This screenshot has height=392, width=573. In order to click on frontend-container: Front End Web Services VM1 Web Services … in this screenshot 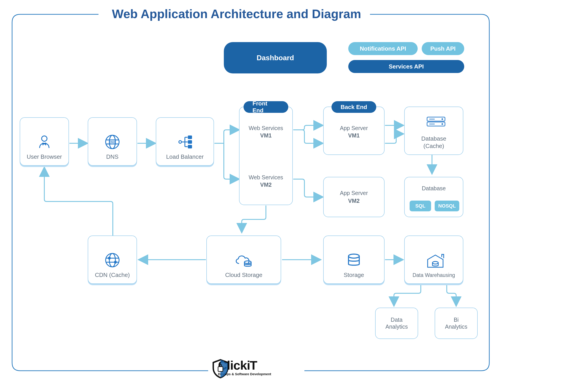, I will do `click(266, 156)`.